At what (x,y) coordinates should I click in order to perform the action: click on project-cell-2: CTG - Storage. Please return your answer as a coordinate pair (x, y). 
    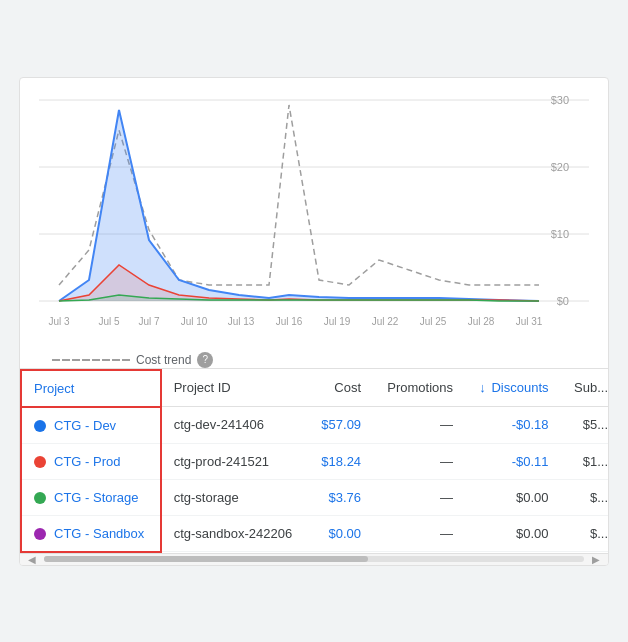
    Looking at the image, I should click on (91, 497).